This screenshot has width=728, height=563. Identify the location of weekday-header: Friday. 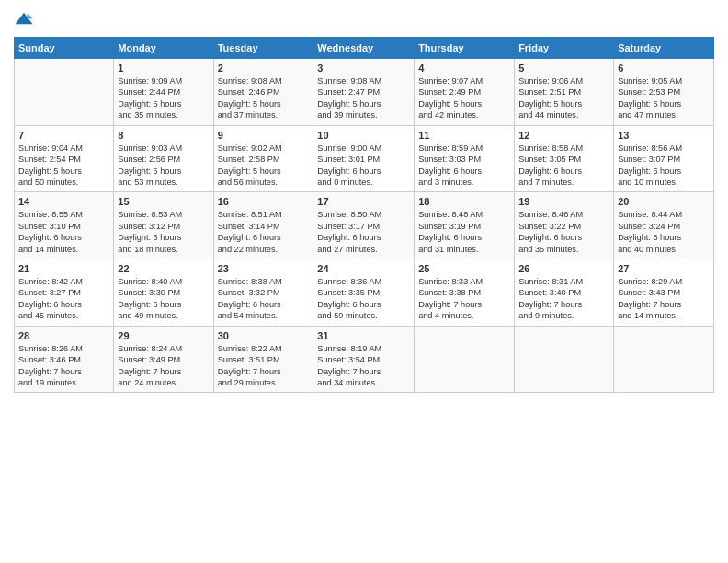
(564, 48).